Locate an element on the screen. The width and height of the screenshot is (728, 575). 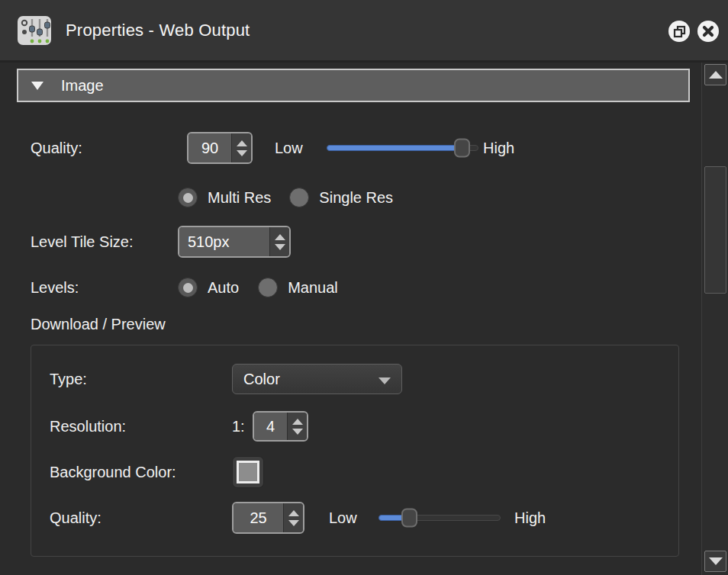
dp-quality-label: Quality: is located at coordinates (76, 518).